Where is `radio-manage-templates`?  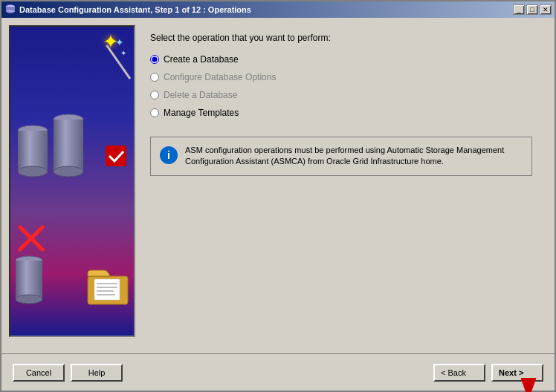 radio-manage-templates is located at coordinates (155, 113).